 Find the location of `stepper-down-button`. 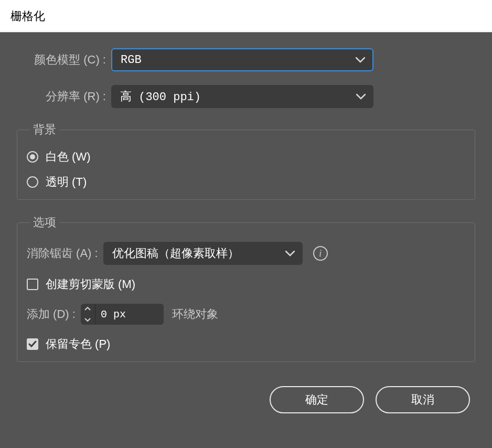

stepper-down-button is located at coordinates (88, 319).